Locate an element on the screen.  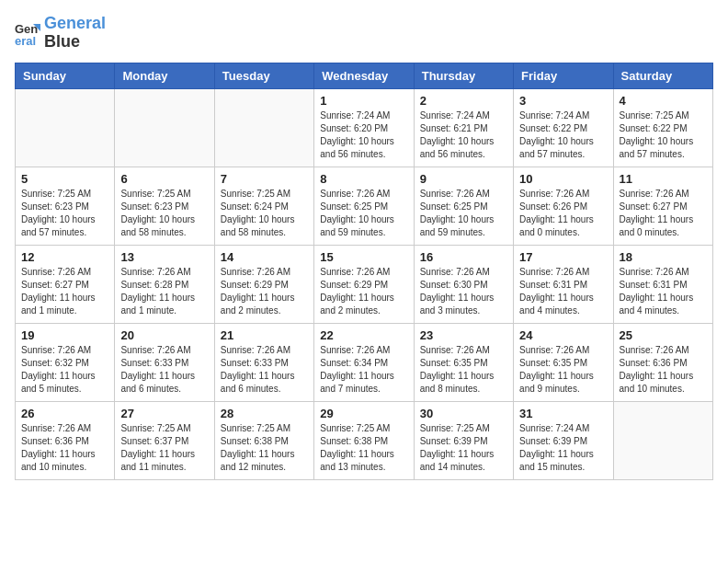
week-row-2: 5Sunrise: 7:25 AMSunset: 6:23 PMDaylight… is located at coordinates (364, 206).